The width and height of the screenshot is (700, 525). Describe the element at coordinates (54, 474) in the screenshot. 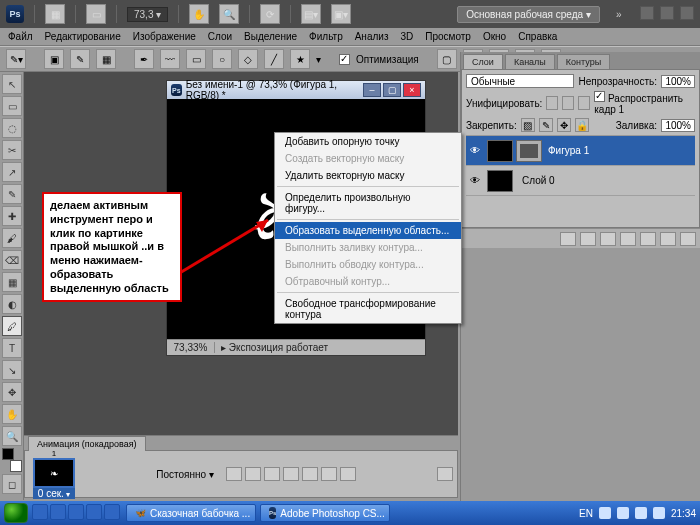

I see `animation-frame: 1 ❧ 0 сек. ▾` at that location.